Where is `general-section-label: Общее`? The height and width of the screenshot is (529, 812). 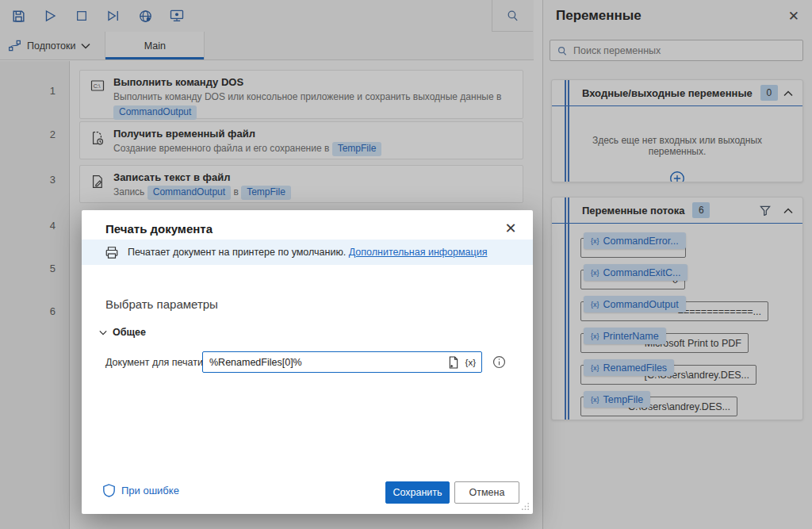
general-section-label: Общее is located at coordinates (129, 332).